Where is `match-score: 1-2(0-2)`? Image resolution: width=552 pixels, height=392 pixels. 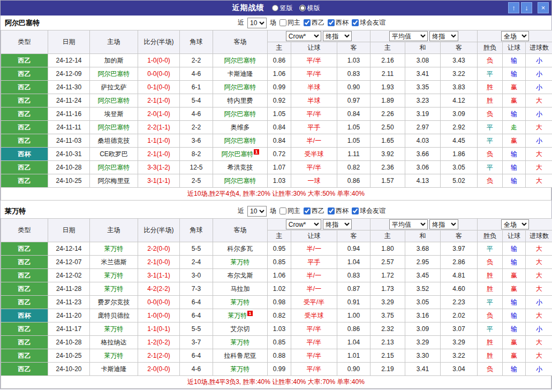
match-score: 1-2(0-2) is located at coordinates (159, 342).